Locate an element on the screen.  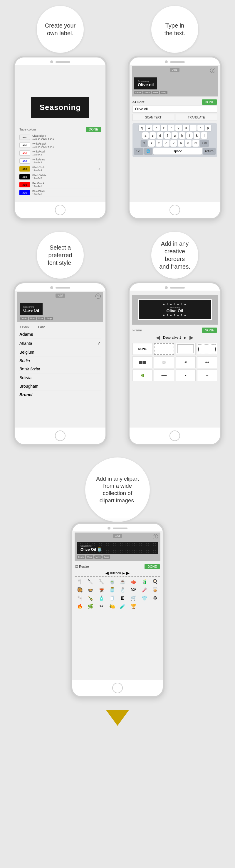
key-b: b is located at coordinates (181, 143).